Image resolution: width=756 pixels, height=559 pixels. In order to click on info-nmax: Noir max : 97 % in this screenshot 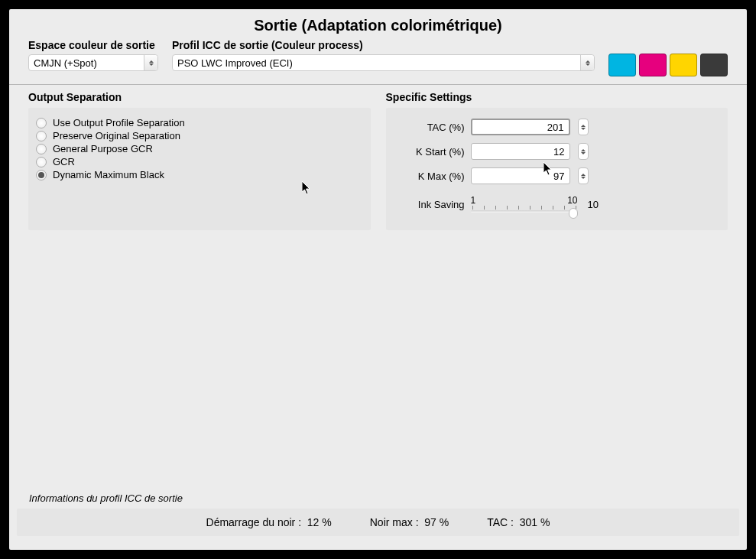, I will do `click(410, 522)`.